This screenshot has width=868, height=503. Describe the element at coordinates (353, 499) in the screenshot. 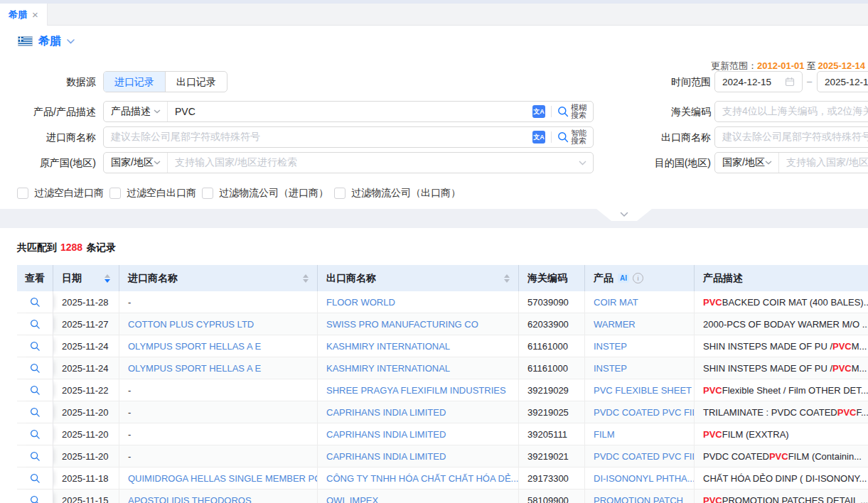

I see `exporter-link: OWL IMPEX` at that location.